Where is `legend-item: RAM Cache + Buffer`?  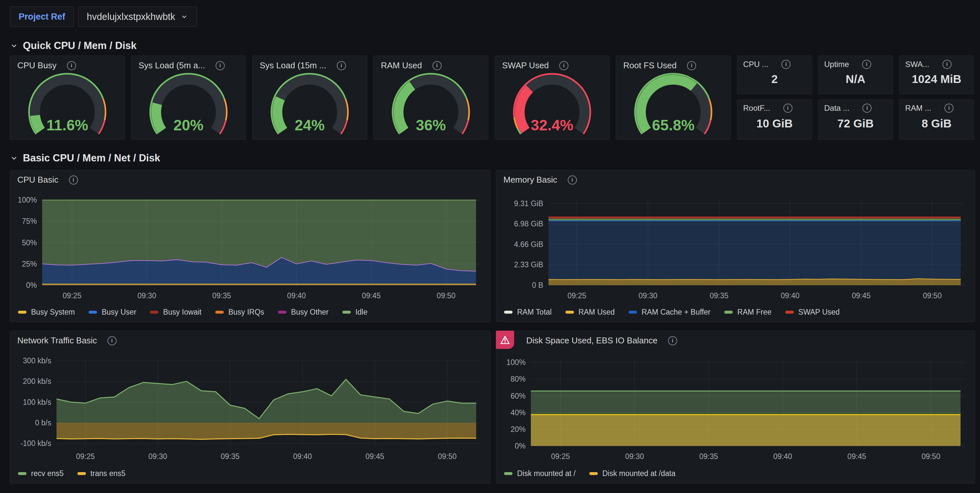
legend-item: RAM Cache + Buffer is located at coordinates (670, 312).